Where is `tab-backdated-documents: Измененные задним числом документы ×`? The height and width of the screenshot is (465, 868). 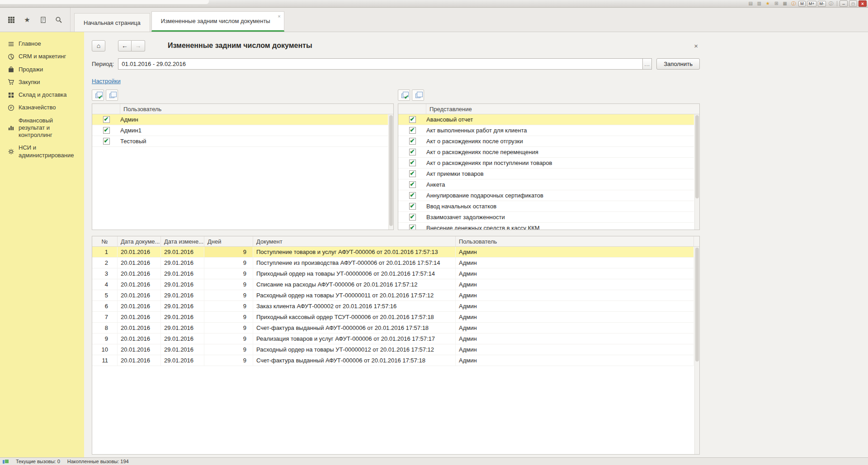
tab-backdated-documents: Измененные задним числом документы × is located at coordinates (218, 22).